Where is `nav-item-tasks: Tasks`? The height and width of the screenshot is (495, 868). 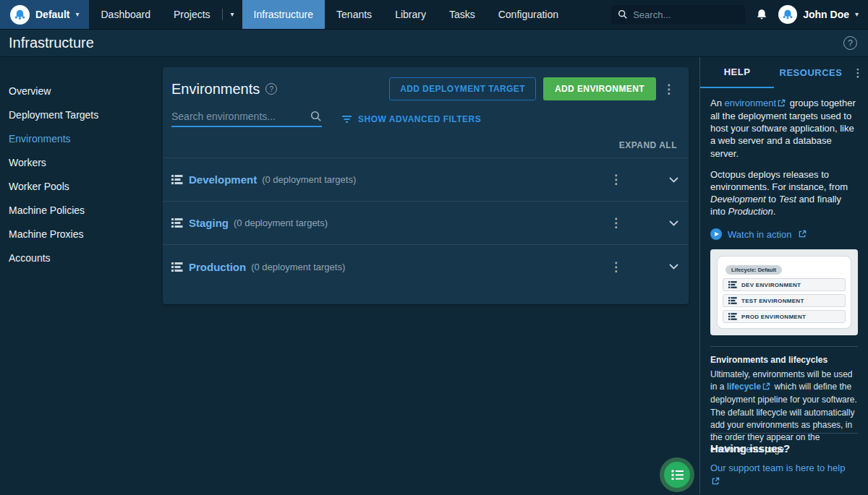 nav-item-tasks: Tasks is located at coordinates (462, 14).